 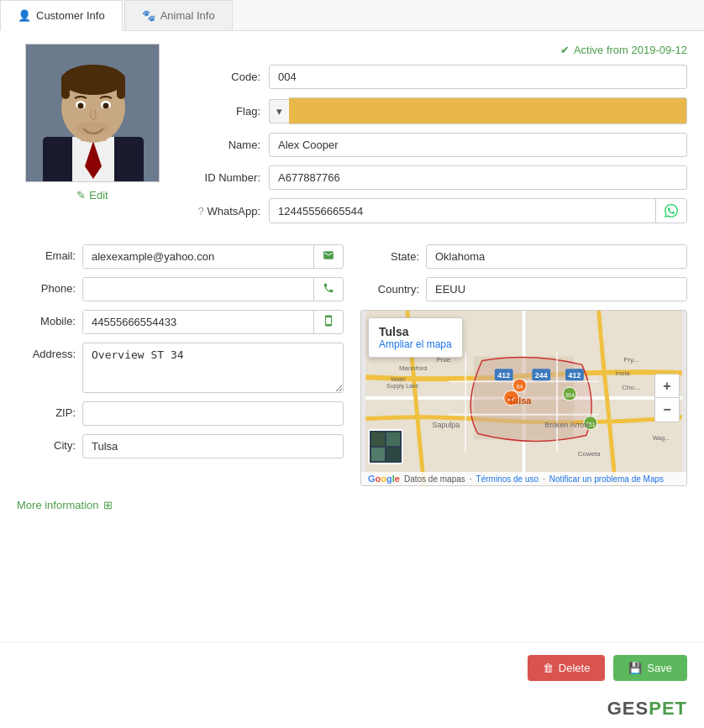 I want to click on phone-icon-button, so click(x=328, y=289).